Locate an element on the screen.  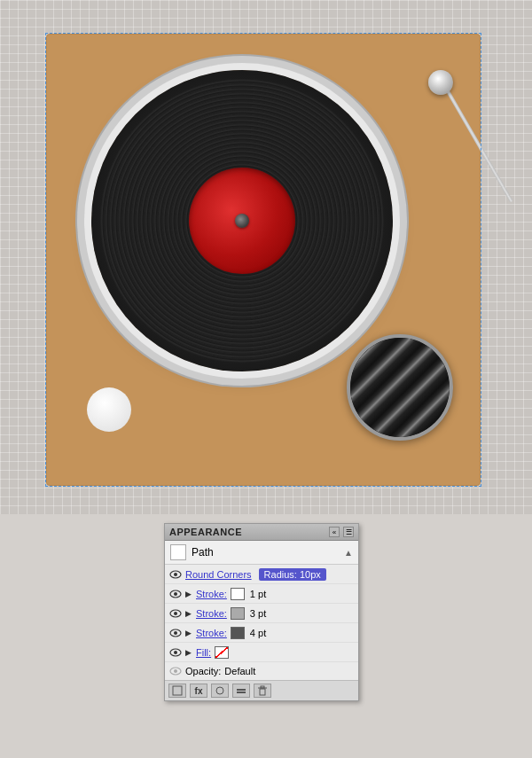
panel-path-thumbnail is located at coordinates (178, 552).